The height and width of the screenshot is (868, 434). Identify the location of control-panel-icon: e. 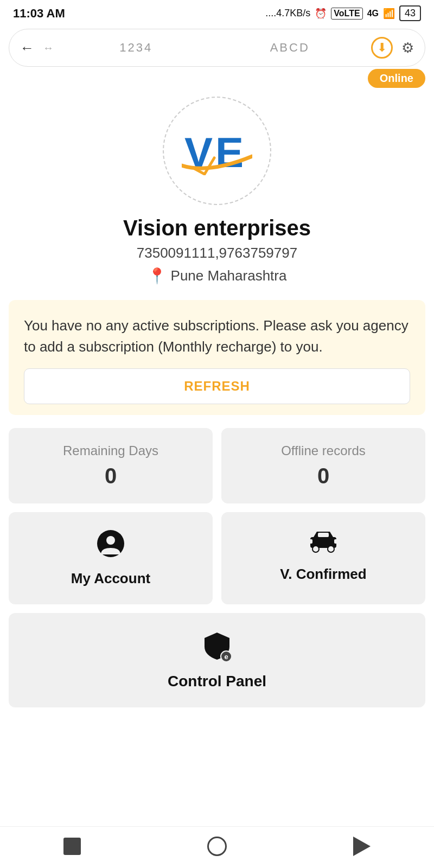
(217, 648).